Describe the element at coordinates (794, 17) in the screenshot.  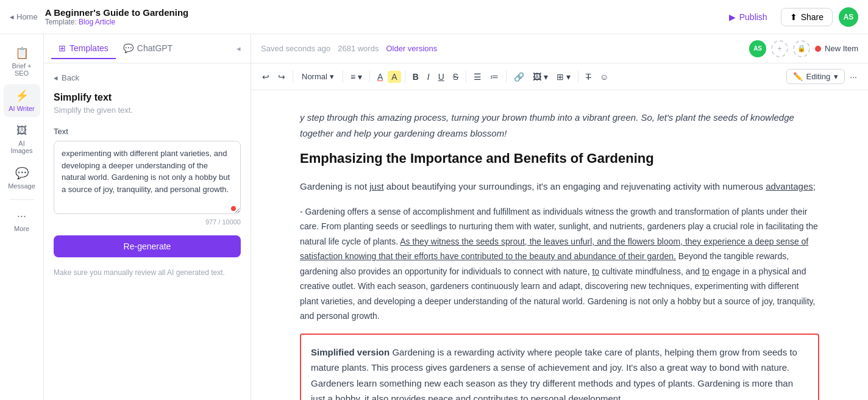
I see `share-icon: ⬆` at that location.